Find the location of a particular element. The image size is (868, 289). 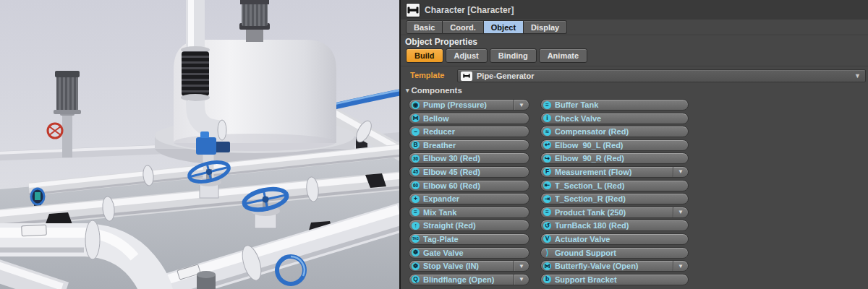

component-label: Mix Tank is located at coordinates (475, 212).